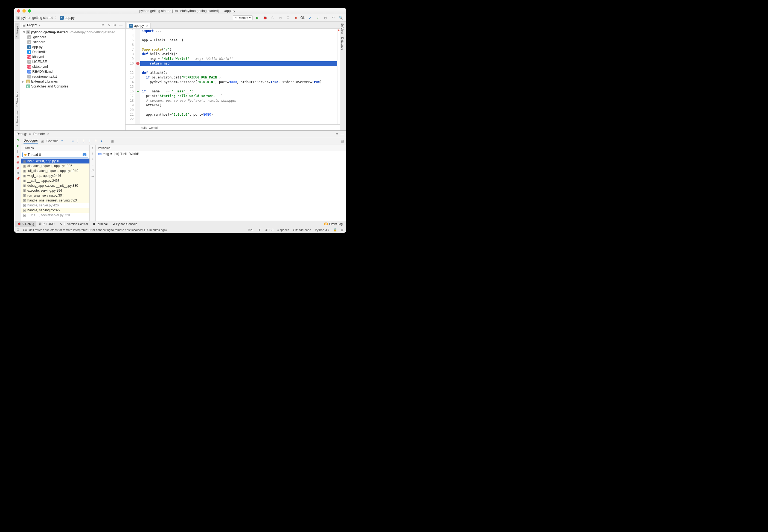 The image size is (768, 532). I want to click on breadcrumb-folder: python-getting-started, so click(37, 18).